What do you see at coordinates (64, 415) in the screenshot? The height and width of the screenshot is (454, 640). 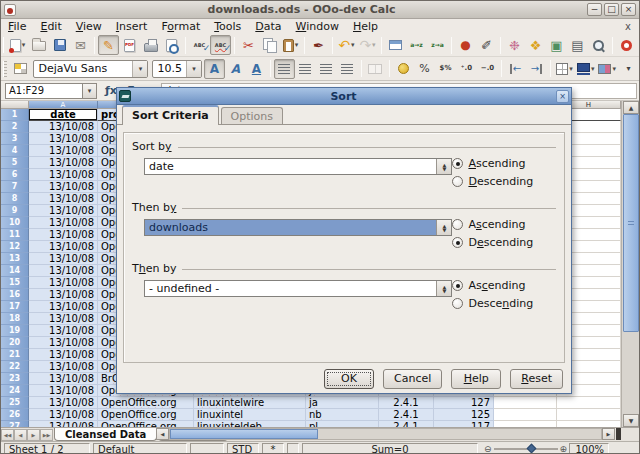 I see `cell-A26: 13/10/08` at bounding box center [64, 415].